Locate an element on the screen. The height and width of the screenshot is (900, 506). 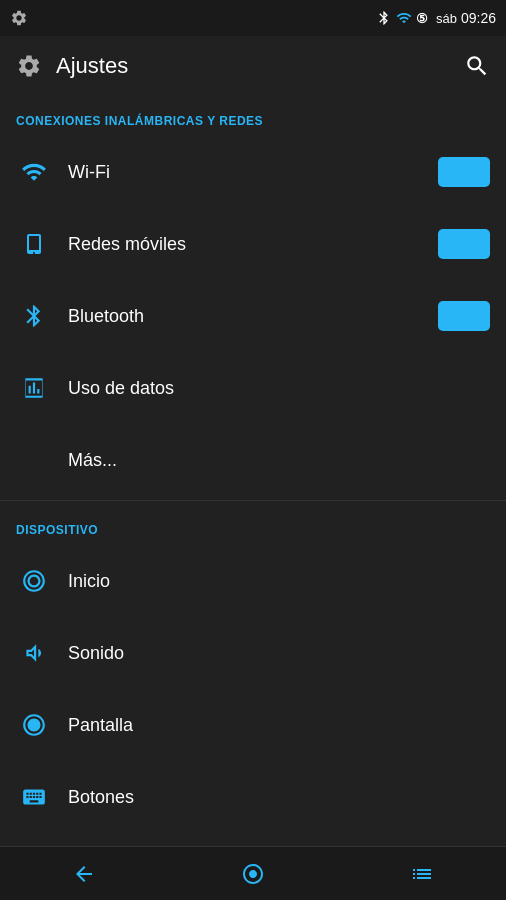
settings-item-sonido: Sonido is located at coordinates (253, 653).